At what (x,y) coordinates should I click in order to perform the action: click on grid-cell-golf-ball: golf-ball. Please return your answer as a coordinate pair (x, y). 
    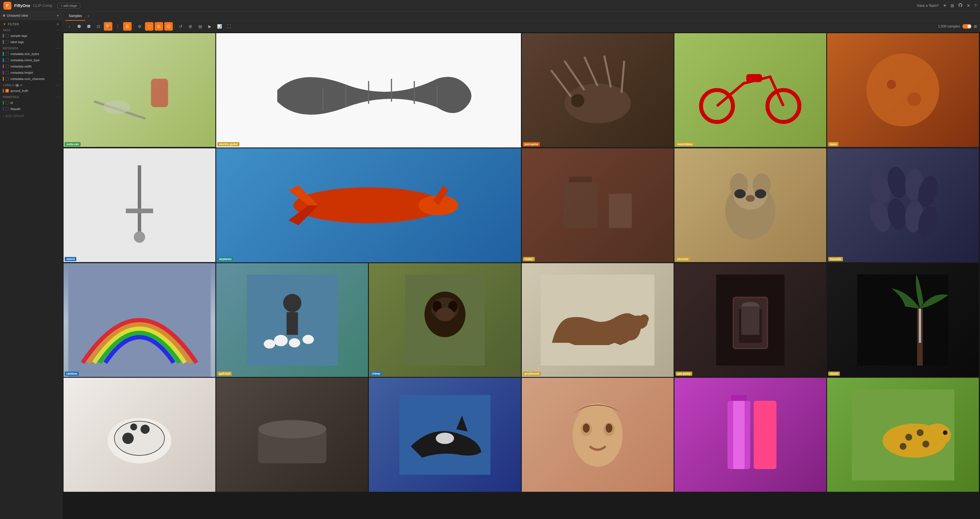
    Looking at the image, I should click on (292, 320).